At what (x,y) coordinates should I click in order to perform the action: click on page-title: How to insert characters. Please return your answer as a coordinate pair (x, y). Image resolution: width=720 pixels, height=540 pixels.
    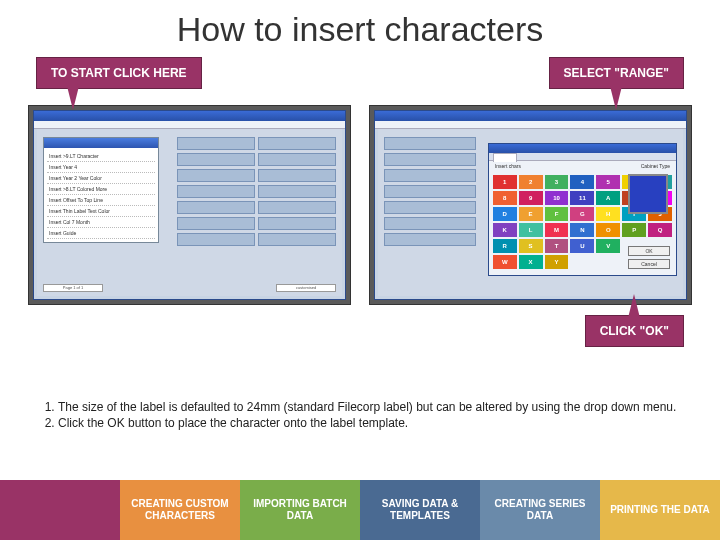
    Looking at the image, I should click on (360, 28).